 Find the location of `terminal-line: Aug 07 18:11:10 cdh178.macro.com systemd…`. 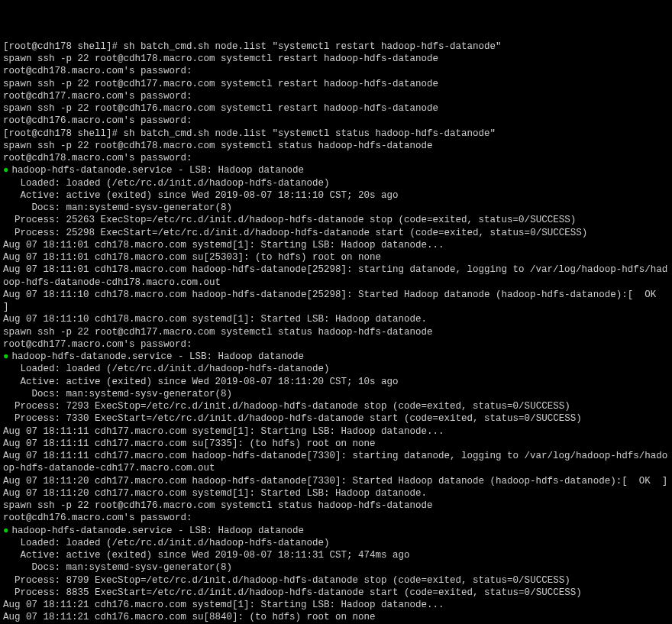

terminal-line: Aug 07 18:11:10 cdh178.macro.com systemd… is located at coordinates (336, 319).